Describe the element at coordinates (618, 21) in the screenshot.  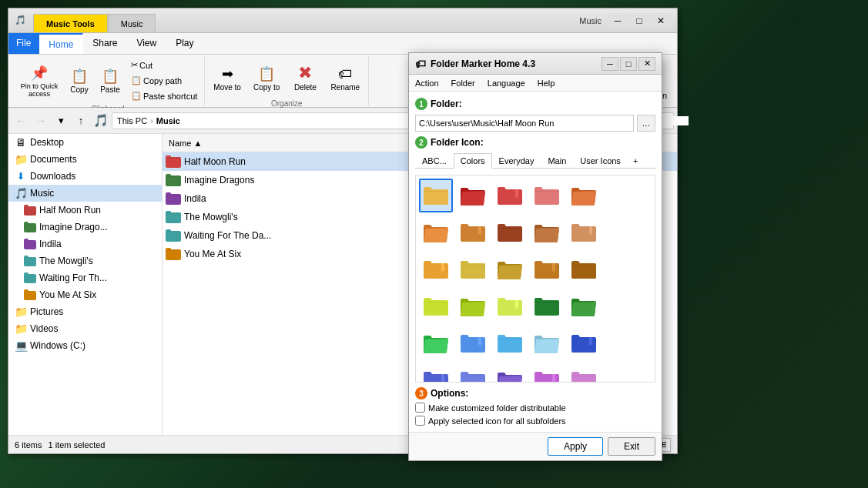
I see `minimize-button: ─` at that location.